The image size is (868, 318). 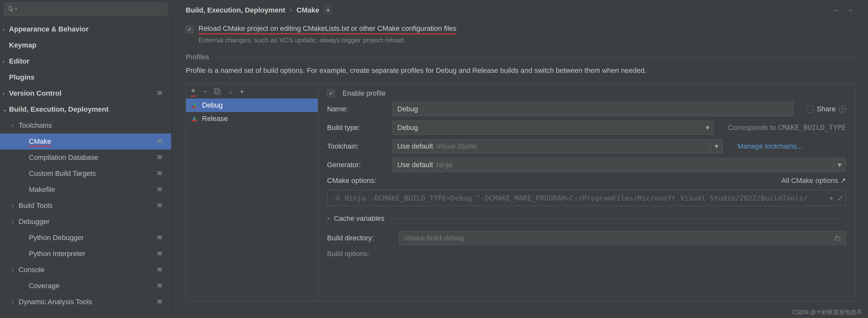 I want to click on sidebar-item-version-control: ›Version Control, so click(x=86, y=93).